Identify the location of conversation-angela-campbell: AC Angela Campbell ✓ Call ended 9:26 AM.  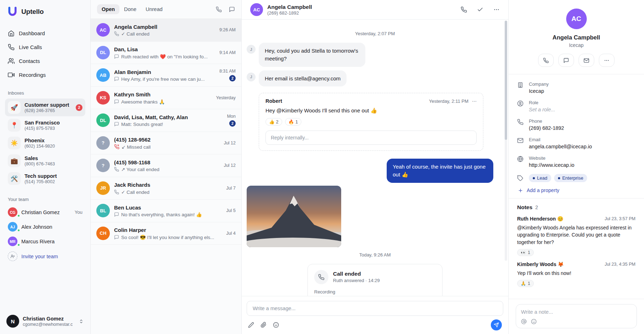
(166, 30).